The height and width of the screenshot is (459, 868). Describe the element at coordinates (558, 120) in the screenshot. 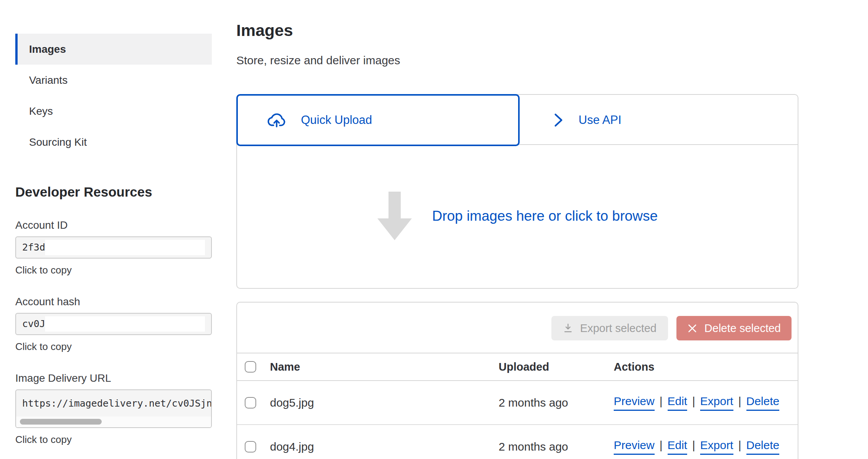

I see `chevron-right-icon` at that location.